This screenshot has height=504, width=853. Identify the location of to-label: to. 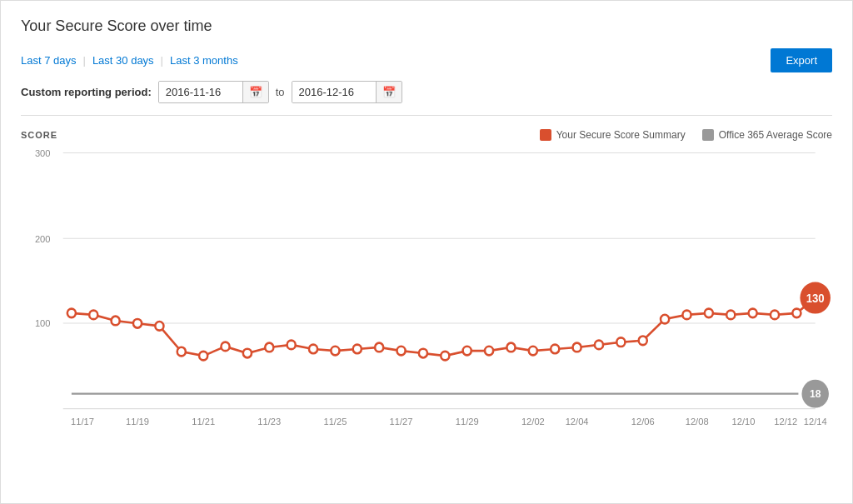
(280, 92).